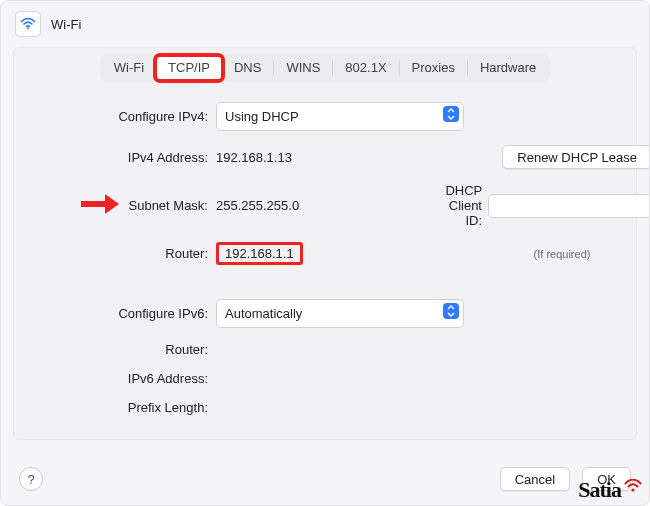 The height and width of the screenshot is (506, 650). Describe the element at coordinates (508, 68) in the screenshot. I see `tab-hardware: Hardware` at that location.